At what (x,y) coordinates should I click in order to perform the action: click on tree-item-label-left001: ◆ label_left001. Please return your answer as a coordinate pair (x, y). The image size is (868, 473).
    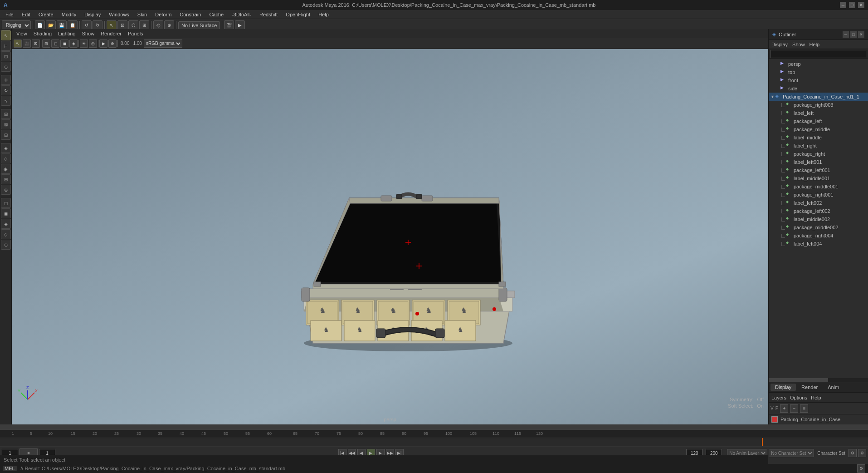
    Looking at the image, I should click on (818, 162).